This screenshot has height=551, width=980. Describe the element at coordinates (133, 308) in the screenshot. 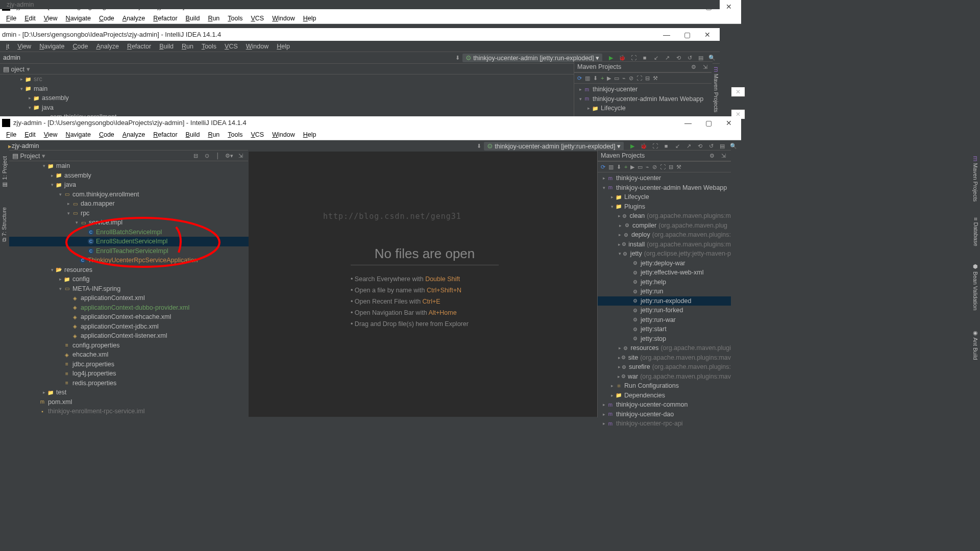

I see `tree-node: ◈applicationContext-dubbo-provider.xml` at that location.